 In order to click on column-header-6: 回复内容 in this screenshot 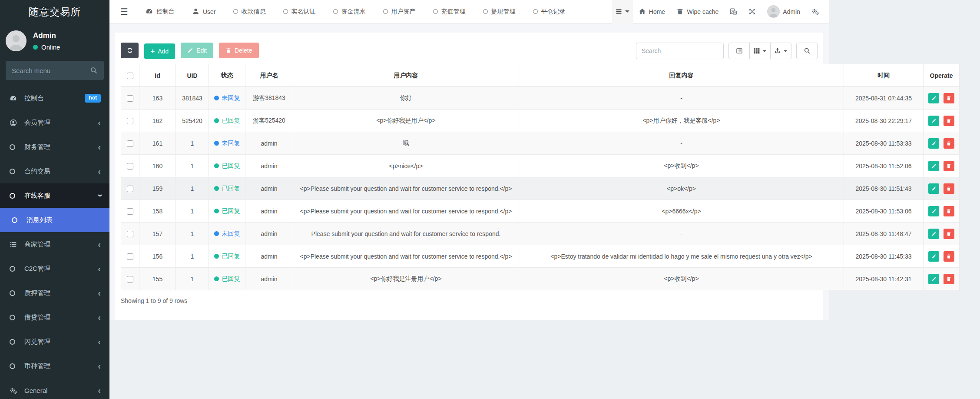, I will do `click(682, 76)`.